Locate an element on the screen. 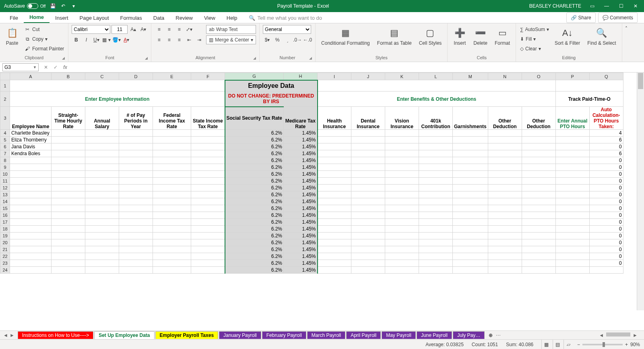 This screenshot has height=349, width=644. find-select-button: 🔍Find & Select is located at coordinates (601, 36).